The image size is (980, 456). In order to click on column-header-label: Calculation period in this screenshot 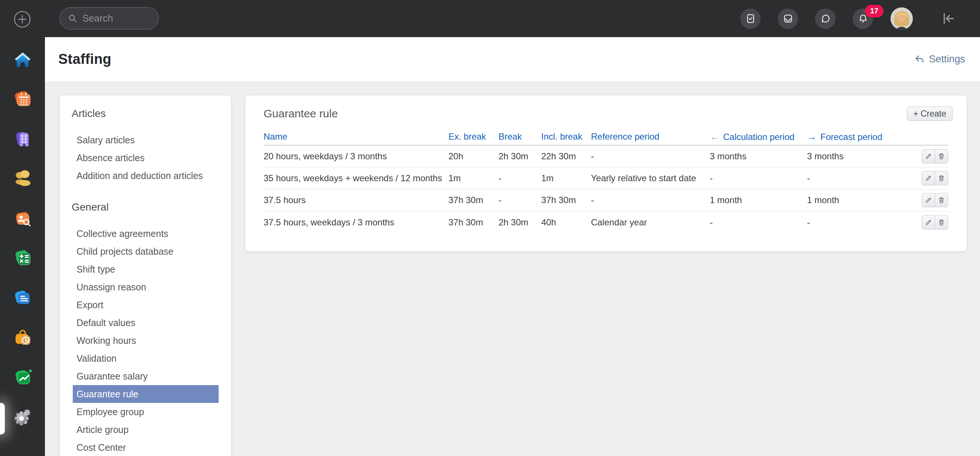, I will do `click(759, 137)`.